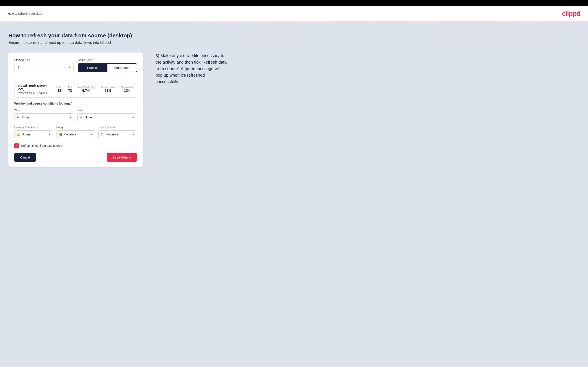 The width and height of the screenshot is (588, 367). What do you see at coordinates (76, 132) in the screenshot?
I see `rough-section: Rough 🌿 Moderate Light Heavy ▼` at bounding box center [76, 132].